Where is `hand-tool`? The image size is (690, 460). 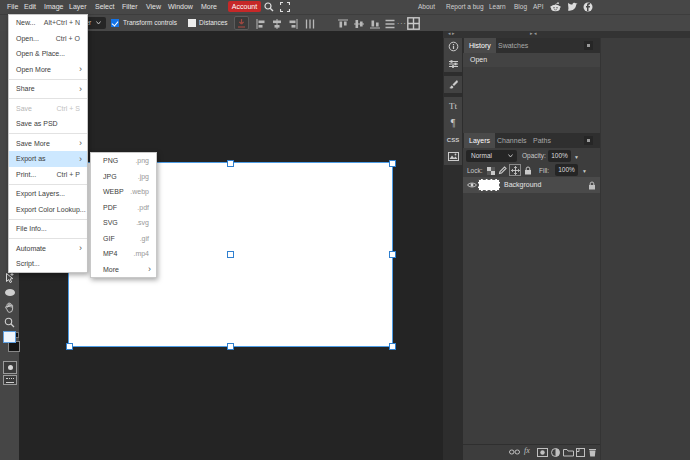 hand-tool is located at coordinates (10, 308).